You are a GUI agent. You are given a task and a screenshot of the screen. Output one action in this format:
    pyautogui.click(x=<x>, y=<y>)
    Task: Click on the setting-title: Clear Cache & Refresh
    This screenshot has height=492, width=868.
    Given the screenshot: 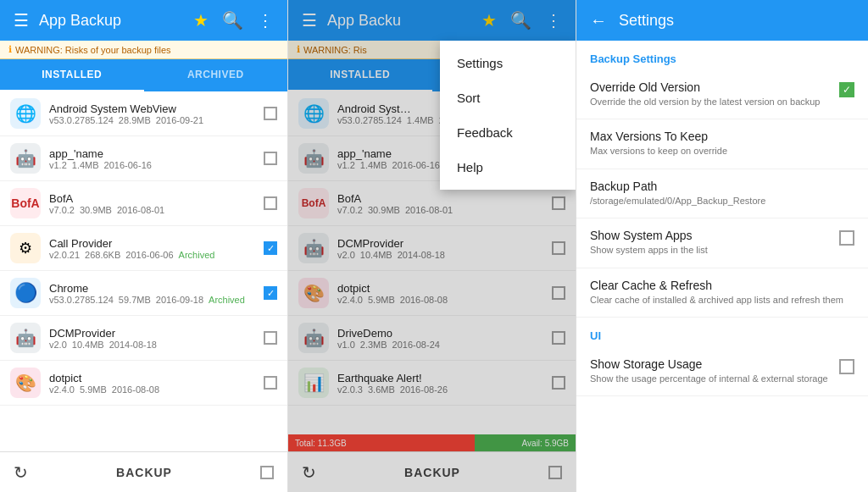 What is the action you would take?
    pyautogui.click(x=722, y=285)
    